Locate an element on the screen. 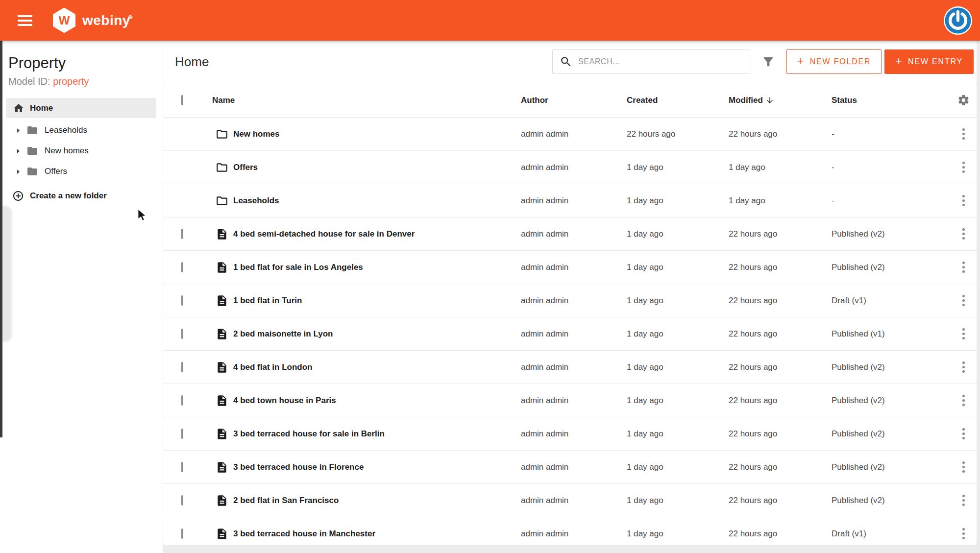 This screenshot has width=980, height=553. row-status: - is located at coordinates (891, 201).